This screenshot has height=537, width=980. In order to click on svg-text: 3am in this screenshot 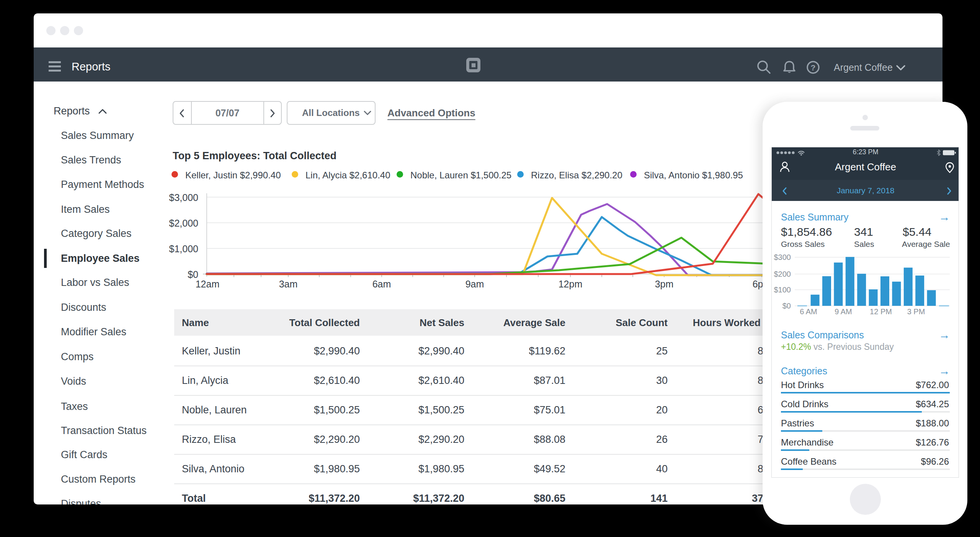, I will do `click(289, 284)`.